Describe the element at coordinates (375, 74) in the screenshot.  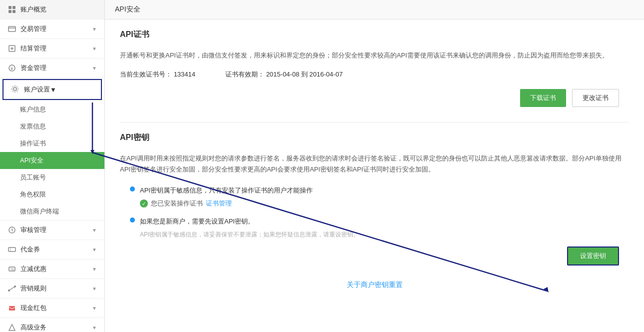
I see `cert-info-row: 当前生效证书号： 133414 证书有效期： 2015-04-08 到 2016…` at that location.